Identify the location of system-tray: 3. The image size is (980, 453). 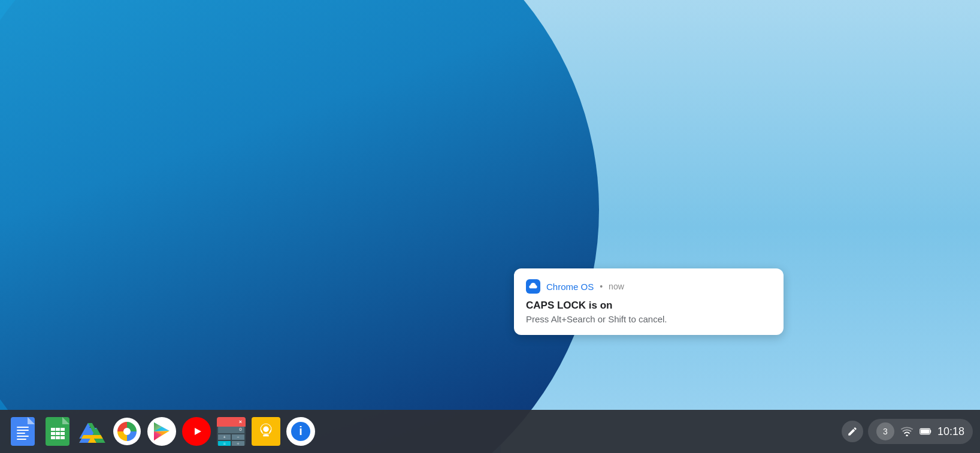
(907, 431).